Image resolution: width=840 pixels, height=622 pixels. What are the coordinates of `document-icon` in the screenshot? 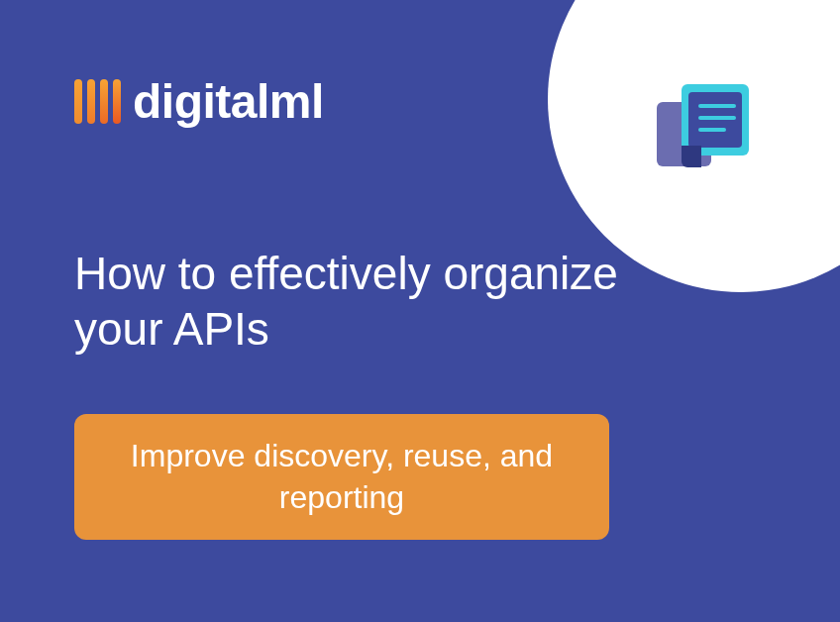 It's located at (703, 129).